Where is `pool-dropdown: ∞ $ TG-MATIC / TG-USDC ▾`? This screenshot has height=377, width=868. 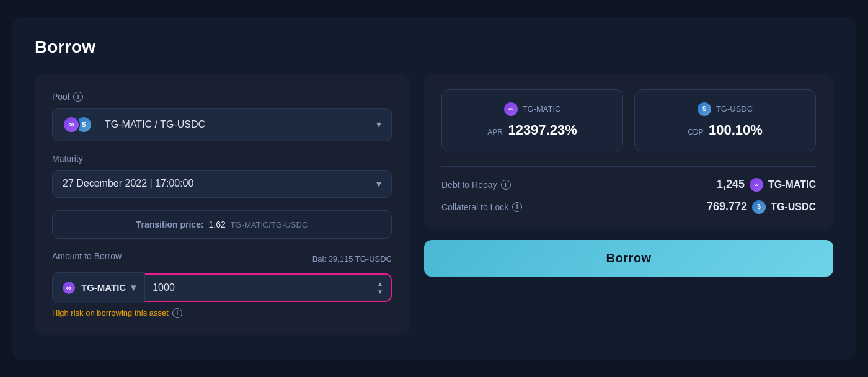
pool-dropdown: ∞ $ TG-MATIC / TG-USDC ▾ is located at coordinates (222, 125).